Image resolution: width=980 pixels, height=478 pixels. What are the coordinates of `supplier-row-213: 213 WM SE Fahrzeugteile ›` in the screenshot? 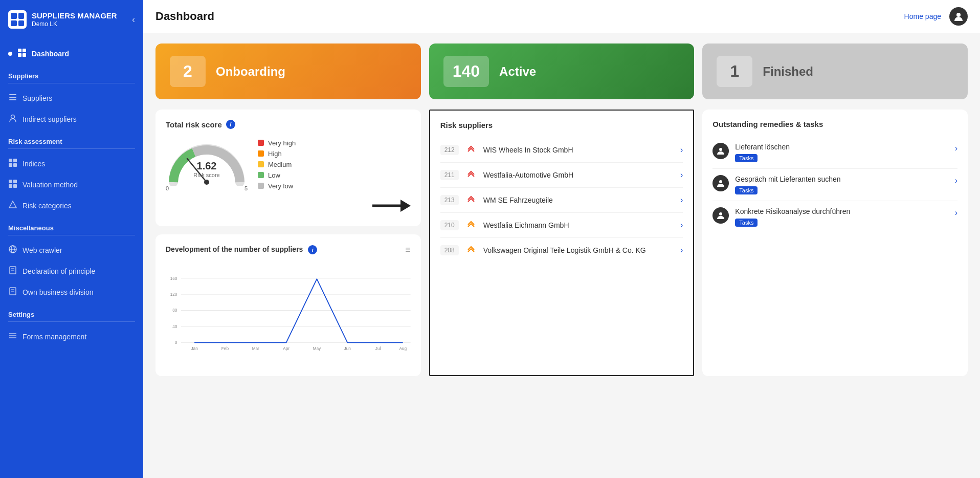 It's located at (562, 201).